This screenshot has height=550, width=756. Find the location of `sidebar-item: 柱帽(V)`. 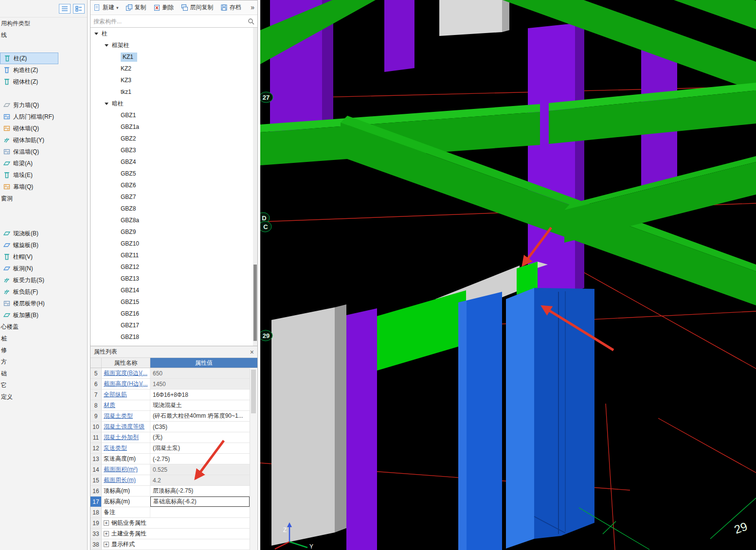

sidebar-item: 柱帽(V) is located at coordinates (44, 257).